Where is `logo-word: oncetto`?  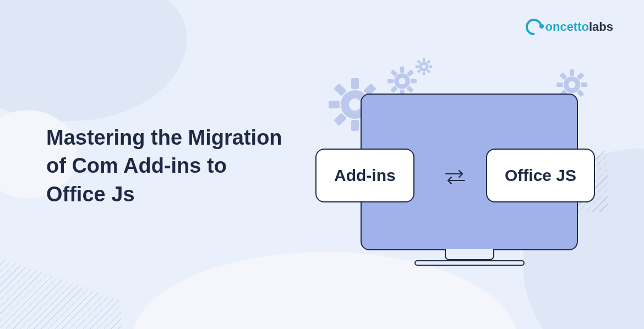
logo-word: oncetto is located at coordinates (567, 26).